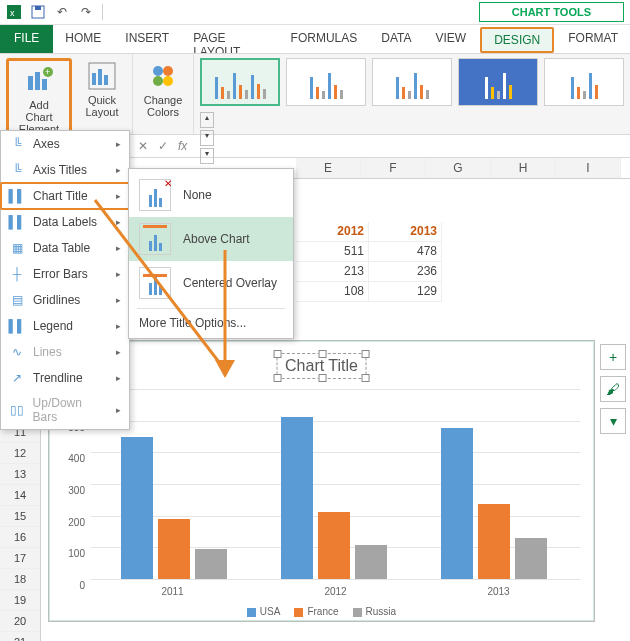 The height and width of the screenshot is (641, 630). What do you see at coordinates (207, 120) in the screenshot?
I see `styles-scroll-up-icon: ▴` at bounding box center [207, 120].